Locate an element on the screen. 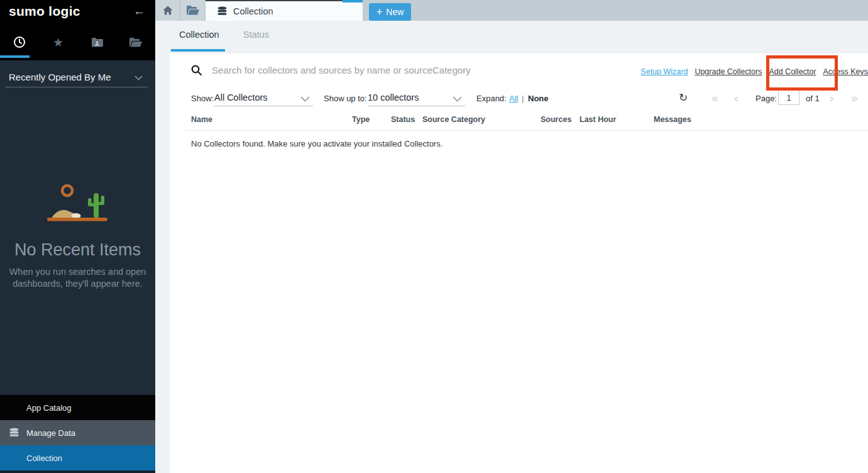  show-dropdown: All Collectors is located at coordinates (241, 97).